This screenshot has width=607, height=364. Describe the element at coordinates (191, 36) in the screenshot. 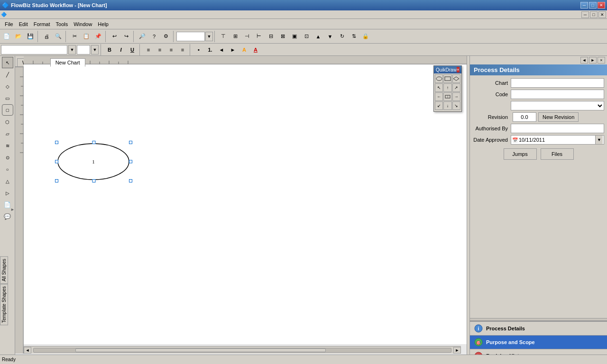

I see `zoom-input: 100%` at that location.